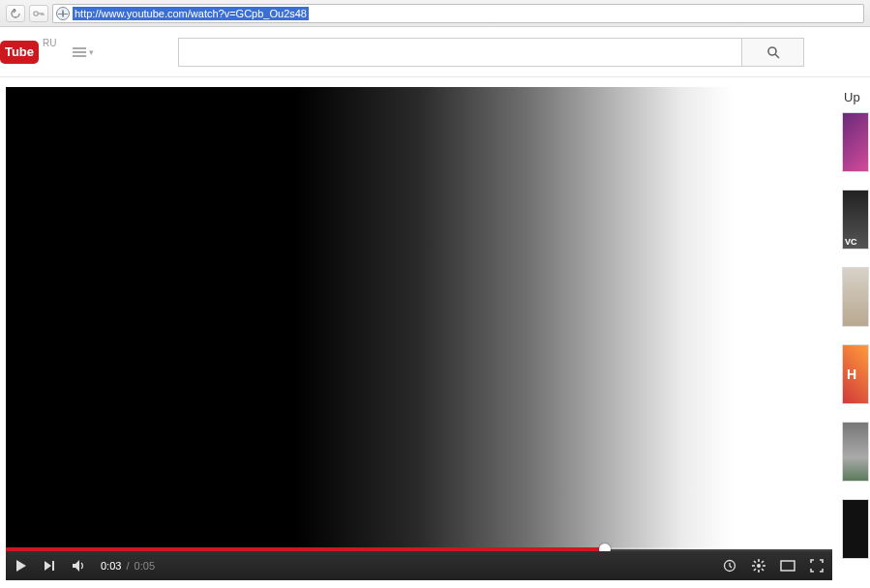 Image resolution: width=870 pixels, height=588 pixels. Describe the element at coordinates (855, 334) in the screenshot. I see `upnext-sidebar: Up` at that location.